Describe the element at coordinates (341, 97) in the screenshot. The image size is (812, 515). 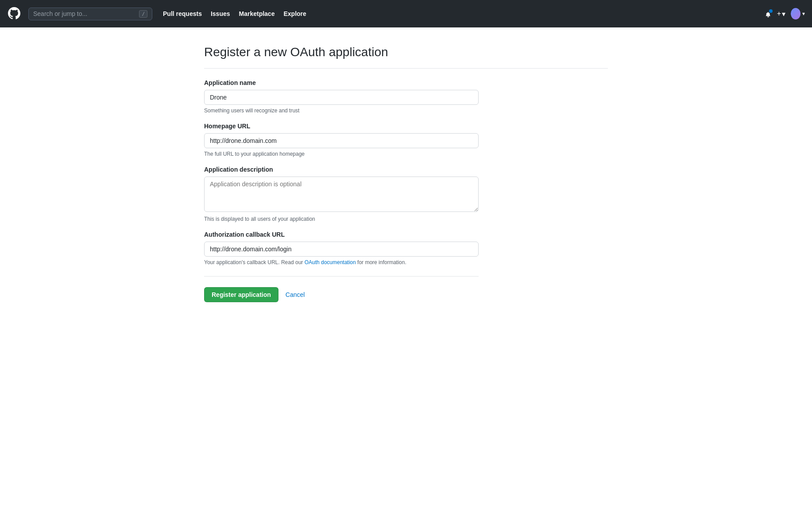
I see `app-name-input` at that location.